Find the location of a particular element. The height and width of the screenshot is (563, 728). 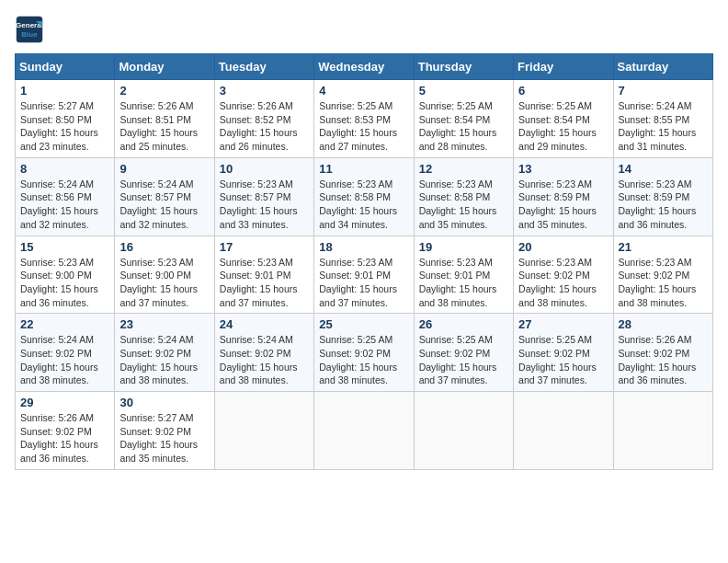

calendar-cell: 8 Sunrise: 5:24 AMSunset: 8:56 PMDayligh… is located at coordinates (65, 197).